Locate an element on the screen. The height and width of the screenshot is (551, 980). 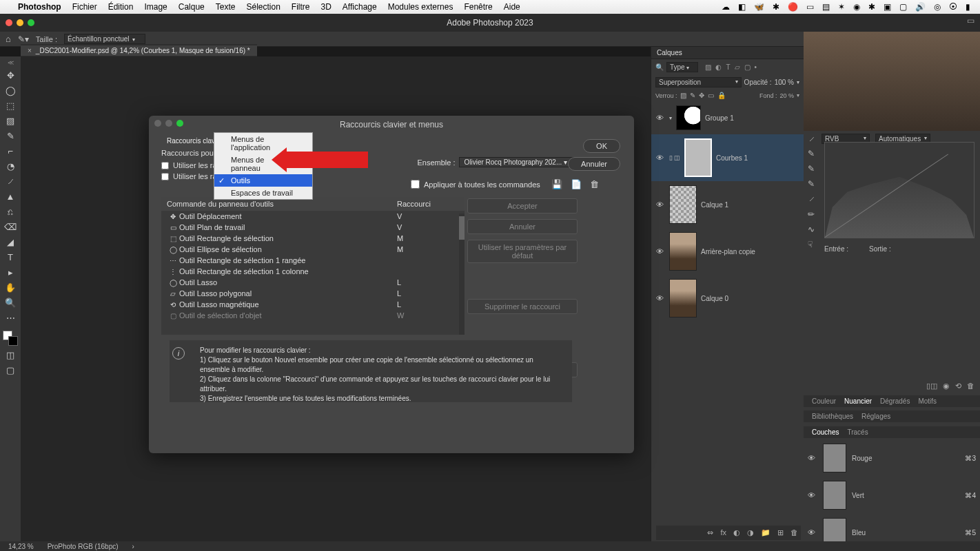
opacity-caret-icon: ▾ is located at coordinates (798, 83).